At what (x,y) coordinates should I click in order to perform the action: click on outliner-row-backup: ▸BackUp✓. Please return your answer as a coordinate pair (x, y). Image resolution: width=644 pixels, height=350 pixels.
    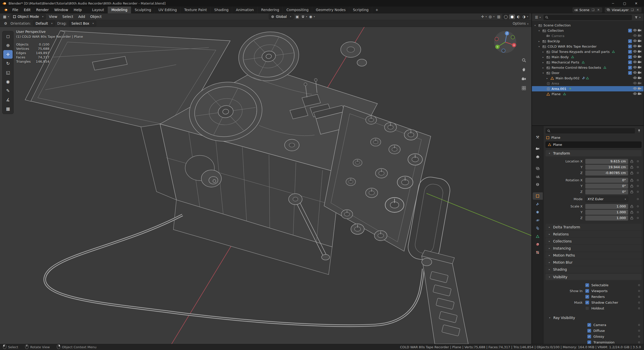
    Looking at the image, I should click on (588, 41).